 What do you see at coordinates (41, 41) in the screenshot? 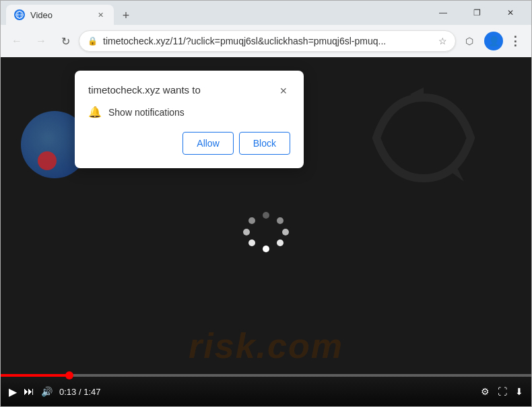
I see `forward-button: →` at bounding box center [41, 41].